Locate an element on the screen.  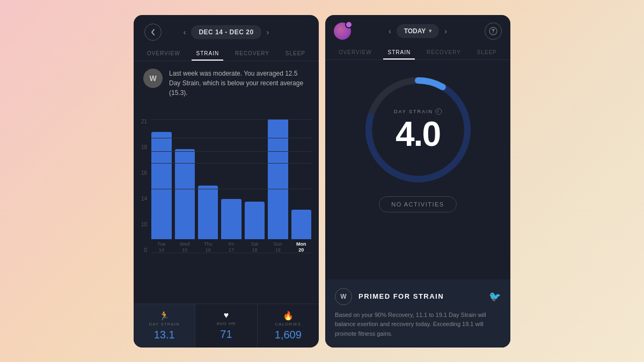
strain-value: 13.1 is located at coordinates (164, 335).